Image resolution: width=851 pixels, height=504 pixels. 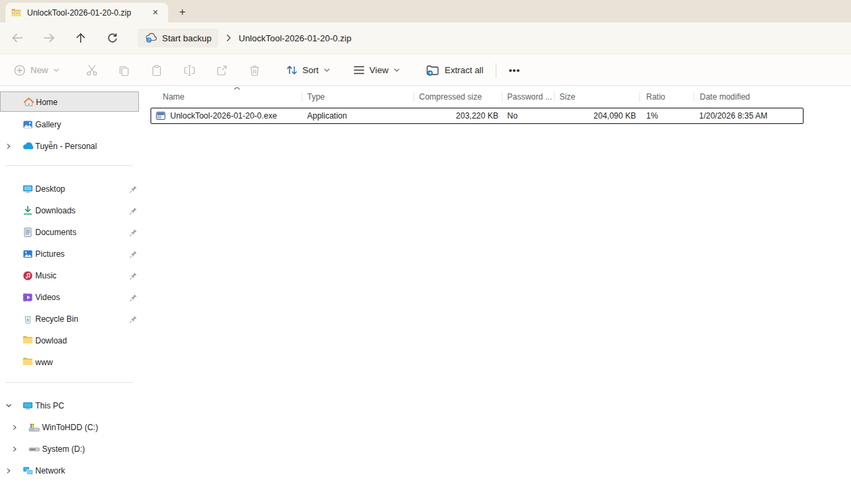 I want to click on sidebar-item-label: Desktop, so click(x=50, y=189).